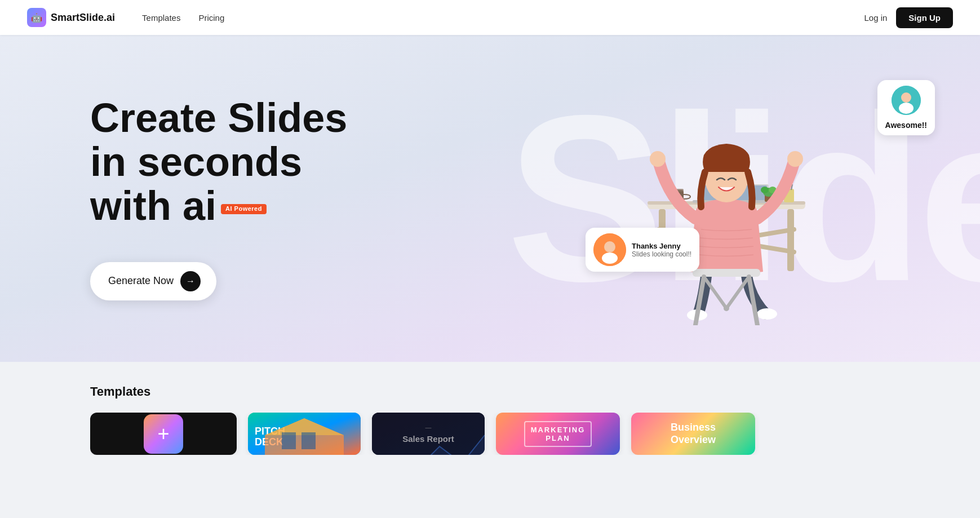  Describe the element at coordinates (726, 198) in the screenshot. I see `person-desk-svg` at that location.